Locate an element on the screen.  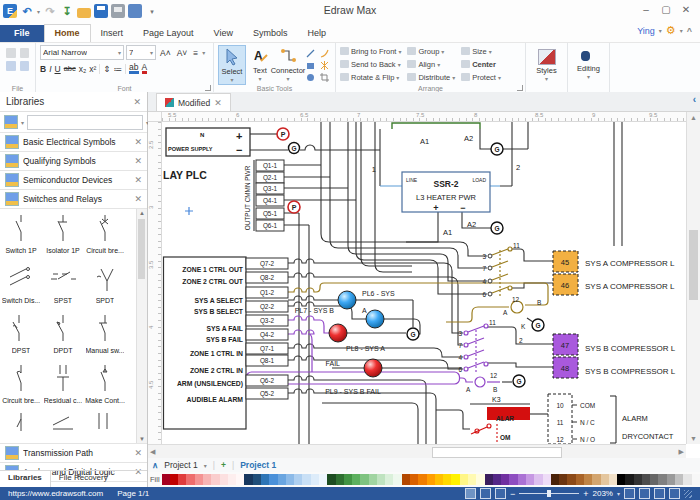
center-button: Center is located at coordinates (481, 64).